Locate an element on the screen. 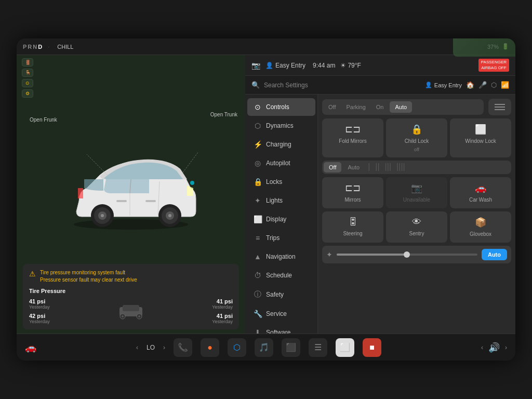 The width and height of the screenshot is (532, 399). extras-grid-1: ⊏⊐ Mirrors 📷 Unavailable 🚗 Car Wash is located at coordinates (417, 193).